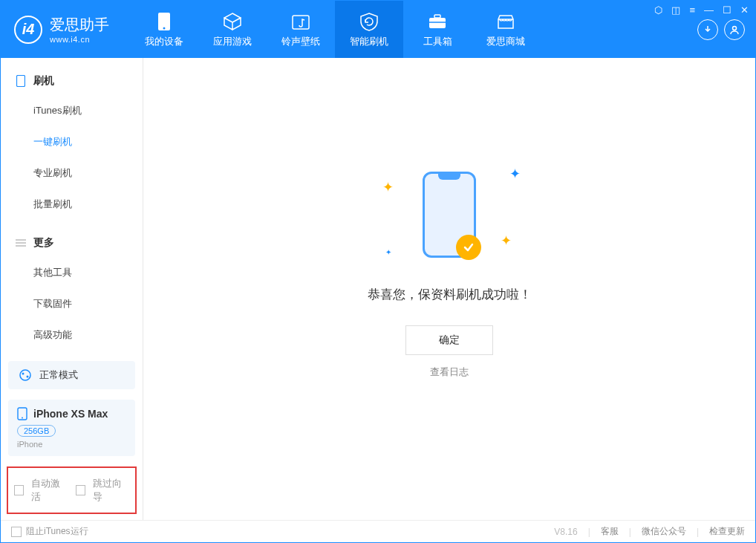 The height and width of the screenshot is (543, 756). Describe the element at coordinates (28, 30) in the screenshot. I see `logo-icon: i4` at that location.